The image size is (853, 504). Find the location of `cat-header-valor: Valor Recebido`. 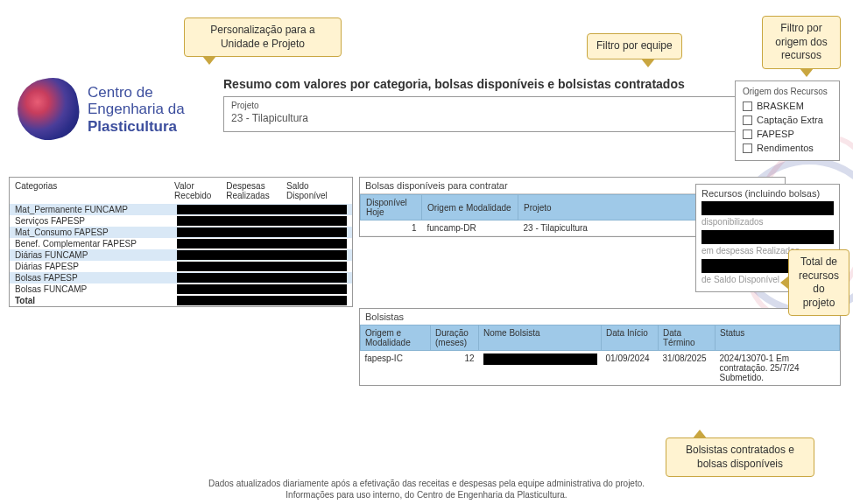

cat-header-valor: Valor Recebido is located at coordinates (200, 191).